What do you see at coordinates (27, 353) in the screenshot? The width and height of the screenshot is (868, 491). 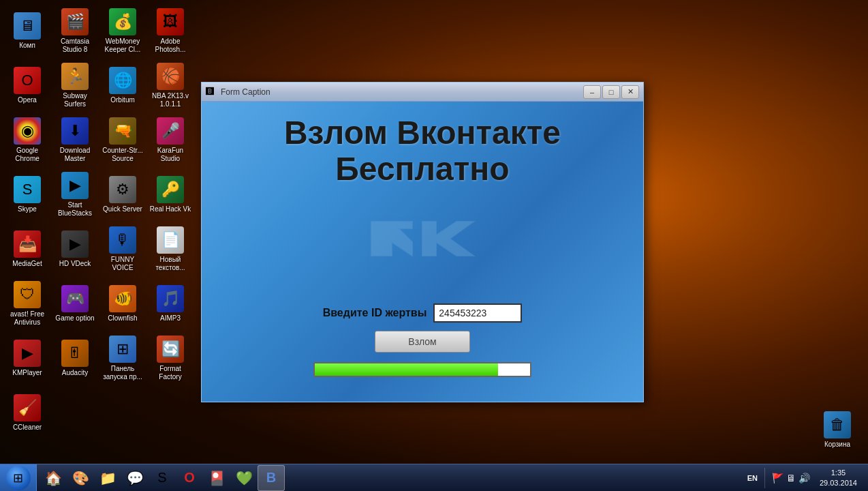 I see `icon-img-kmplayer: ▶` at bounding box center [27, 353].